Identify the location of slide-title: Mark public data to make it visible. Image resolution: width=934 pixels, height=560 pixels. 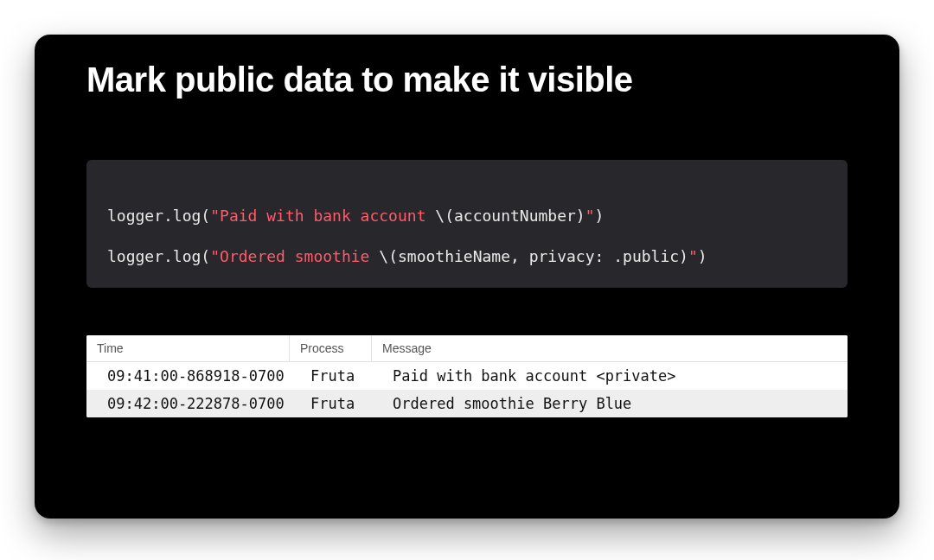
(467, 80).